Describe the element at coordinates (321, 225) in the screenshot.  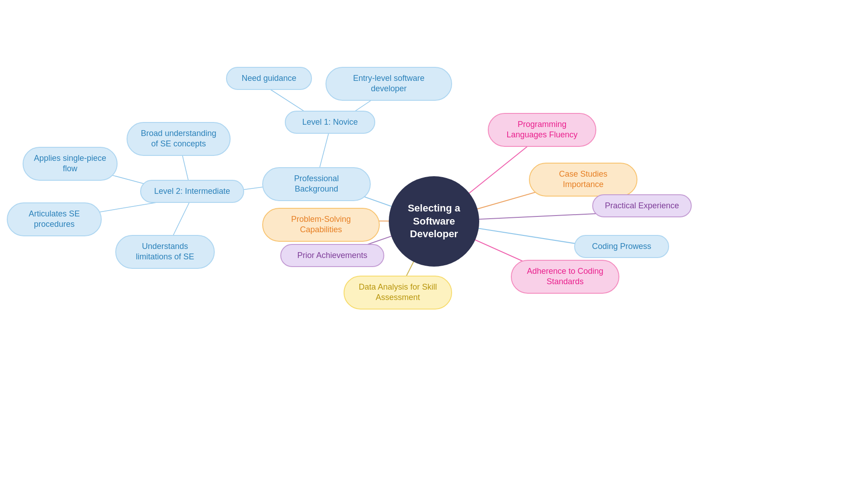
I see `problem-solving-node: Problem-Solving Capabilities` at that location.